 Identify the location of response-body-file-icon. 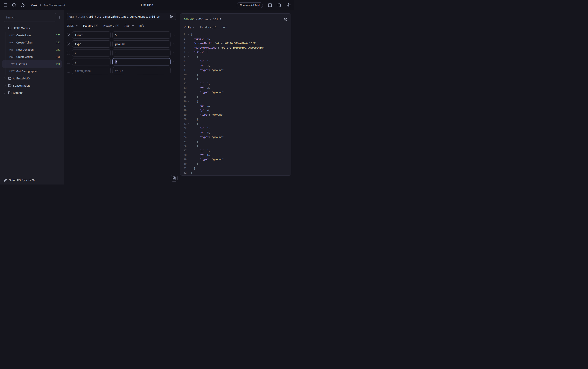
(174, 178).